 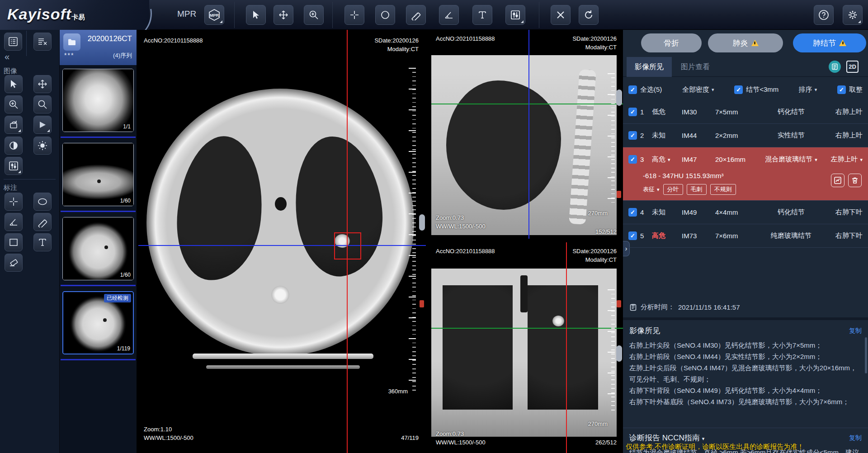 I want to click on axial-scrollbar-handle, so click(x=422, y=222).